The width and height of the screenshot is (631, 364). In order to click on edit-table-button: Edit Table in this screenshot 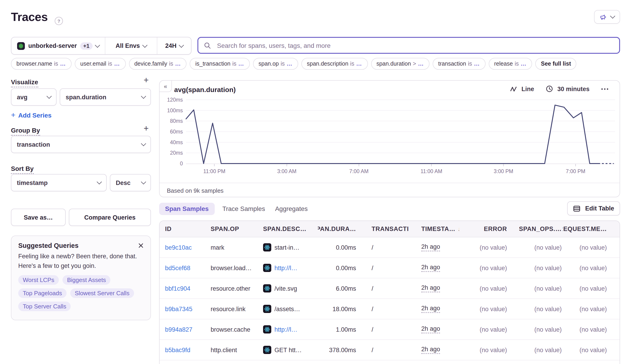, I will do `click(594, 208)`.